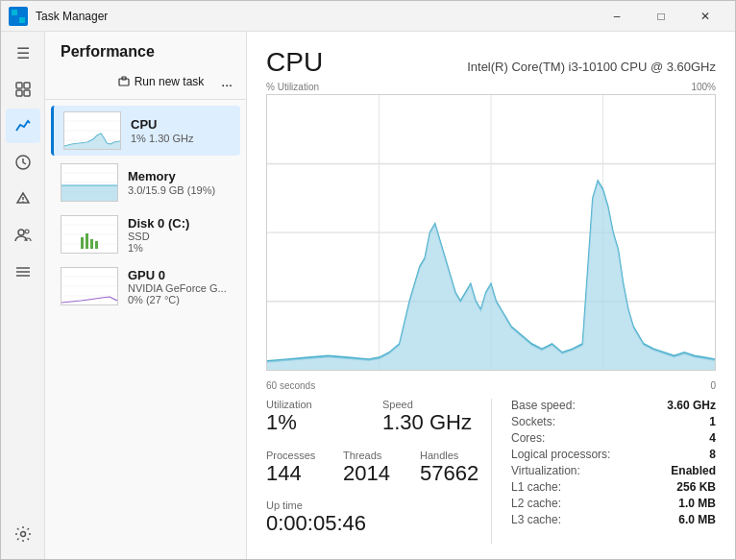 The height and width of the screenshot is (560, 736). Describe the element at coordinates (146, 208) in the screenshot. I see `device-list: CPU 1% 1.30 GHz` at that location.